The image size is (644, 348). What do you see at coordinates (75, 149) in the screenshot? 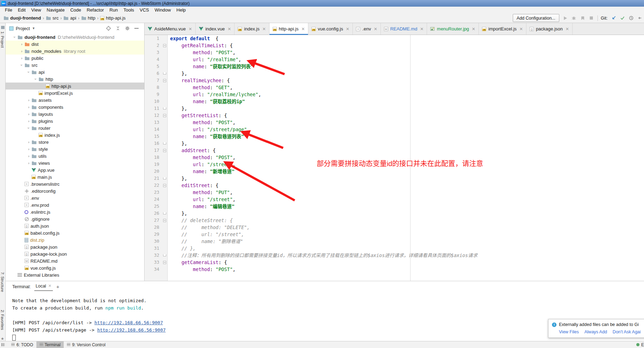
I see `tree-item-style: ›style` at bounding box center [75, 149].